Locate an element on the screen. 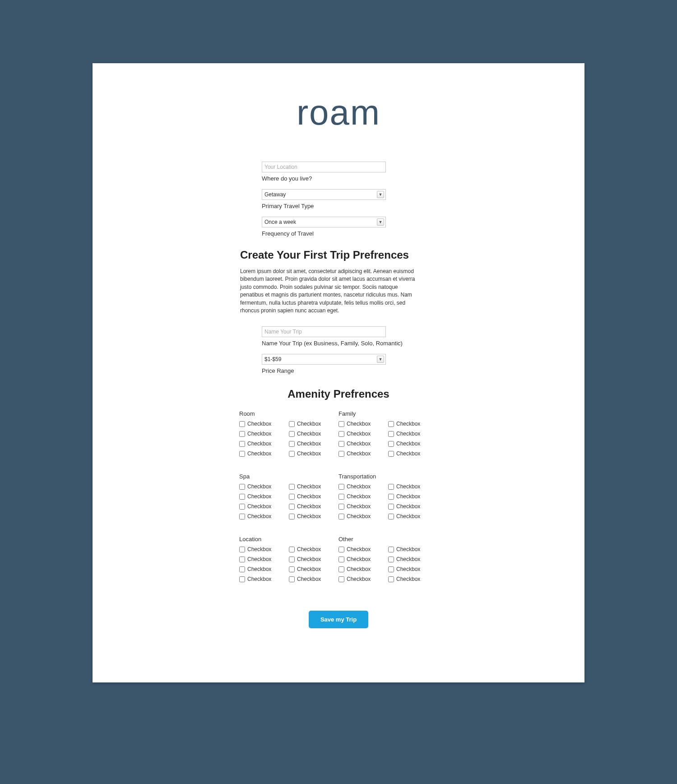  frequency-select is located at coordinates (324, 222).